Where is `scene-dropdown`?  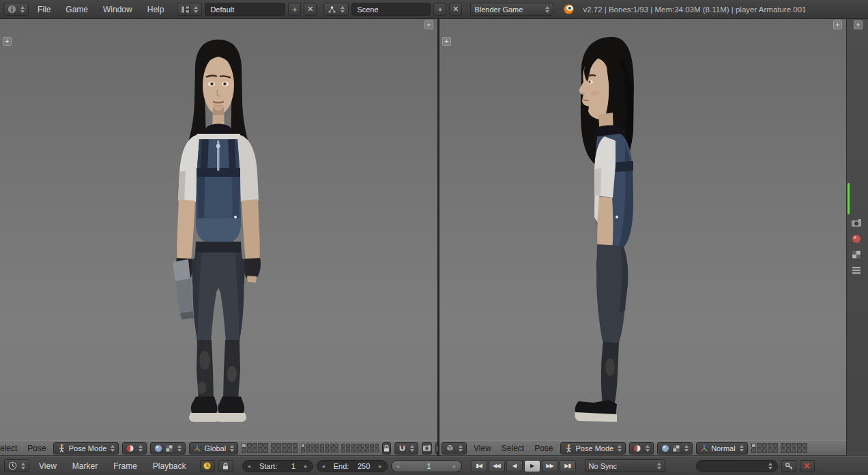 scene-dropdown is located at coordinates (336, 10).